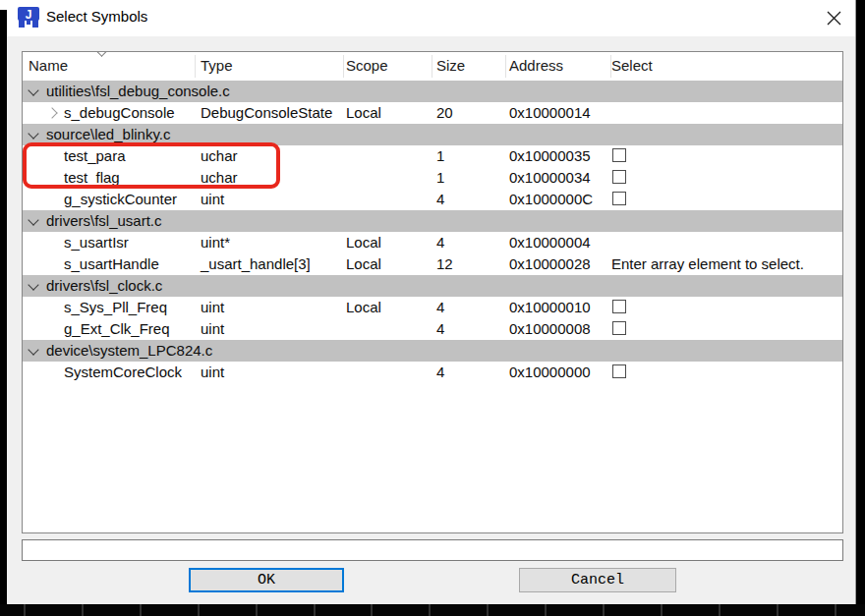  Describe the element at coordinates (632, 65) in the screenshot. I see `column-header-select: Select` at that location.